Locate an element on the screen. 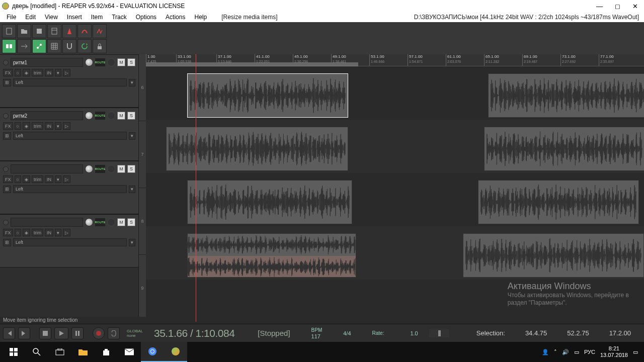 This screenshot has width=644, height=362. time-display: 35.1.66 / 1:10.084 is located at coordinates (194, 333).